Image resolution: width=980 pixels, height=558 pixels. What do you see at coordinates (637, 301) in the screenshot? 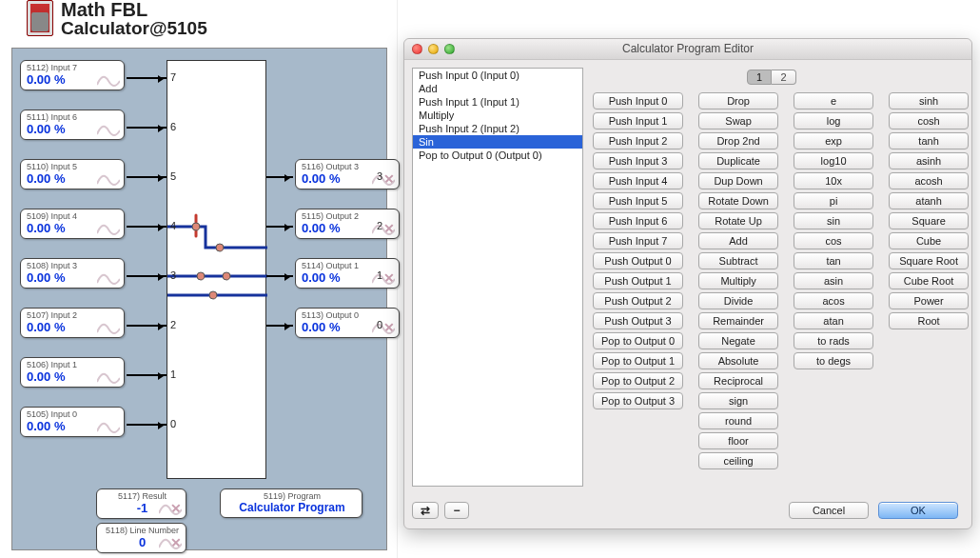
I see `op-push-output-2-button: Push Output 2` at bounding box center [637, 301].